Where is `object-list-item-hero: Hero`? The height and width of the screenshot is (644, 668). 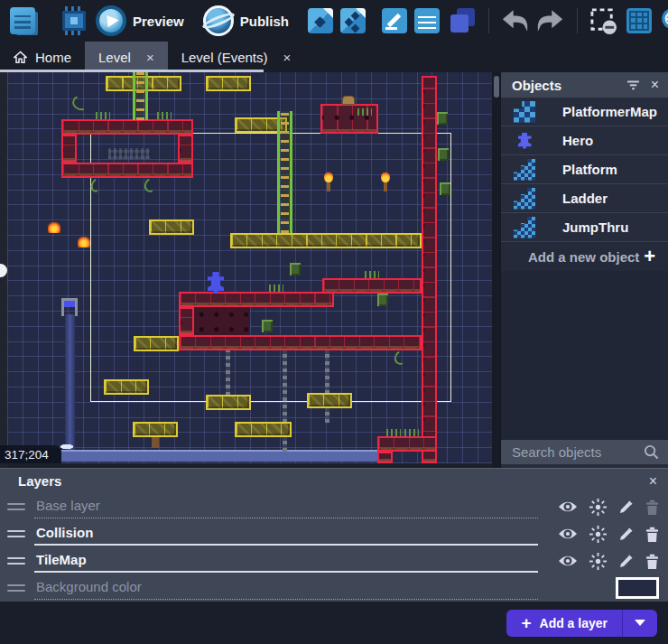 object-list-item-hero: Hero is located at coordinates (585, 141).